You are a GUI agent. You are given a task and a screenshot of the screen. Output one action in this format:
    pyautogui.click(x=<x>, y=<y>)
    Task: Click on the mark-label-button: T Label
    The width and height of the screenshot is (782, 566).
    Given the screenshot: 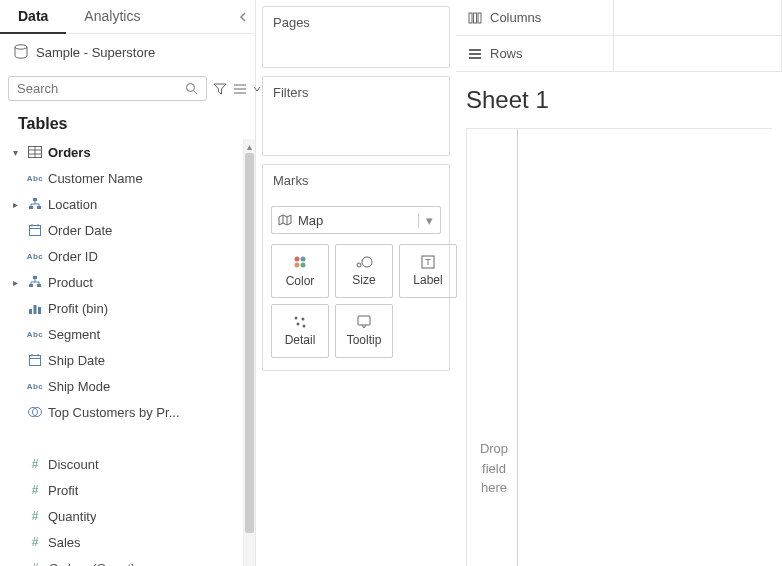 What is the action you would take?
    pyautogui.click(x=428, y=271)
    